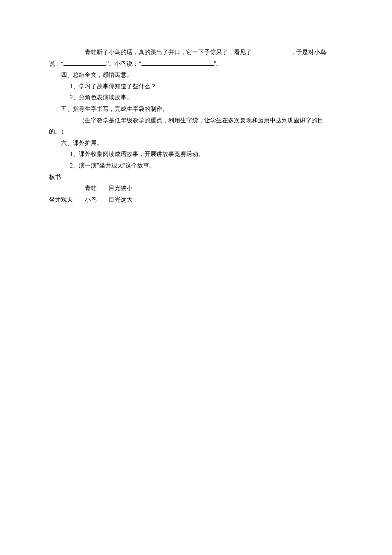  Describe the element at coordinates (196, 109) in the screenshot. I see `section-5-title: 五、指导生字书写，完成生字袋的制作。` at that location.